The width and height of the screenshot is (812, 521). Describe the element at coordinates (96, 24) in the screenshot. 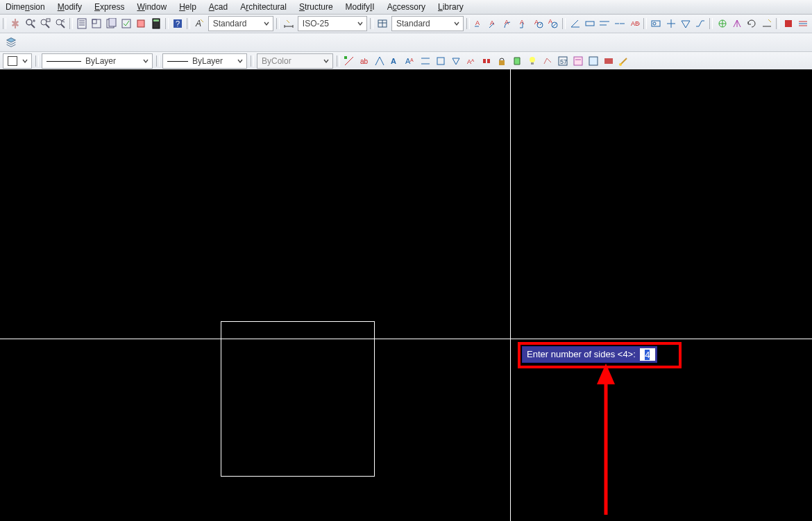

I see `sheet-set-icon` at that location.